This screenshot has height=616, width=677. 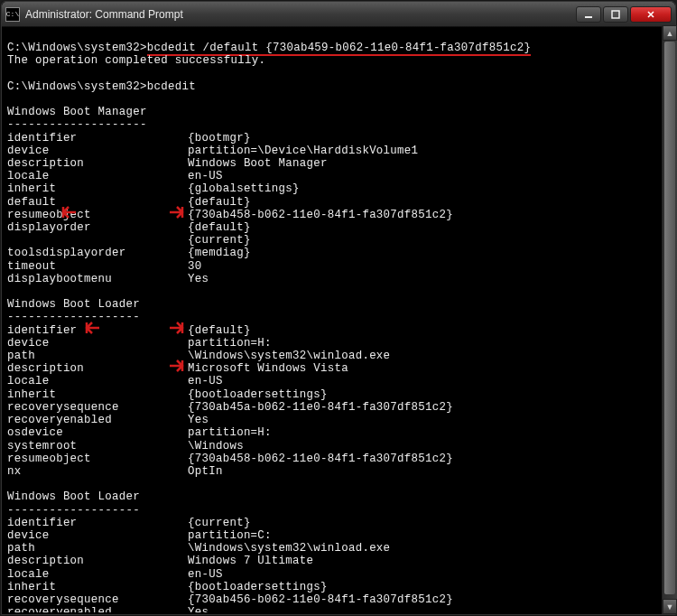 I want to click on val: {memdiag}, so click(x=219, y=253).